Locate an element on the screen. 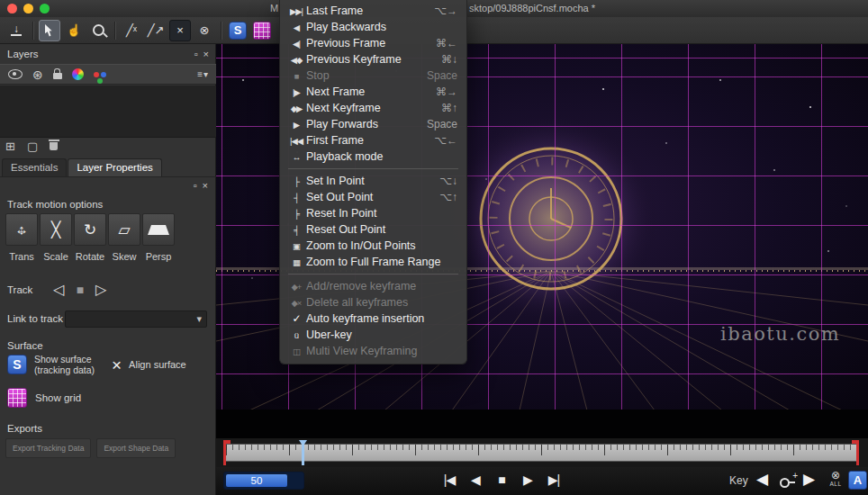 The height and width of the screenshot is (495, 868). letterbox-strip is located at coordinates (542, 424).